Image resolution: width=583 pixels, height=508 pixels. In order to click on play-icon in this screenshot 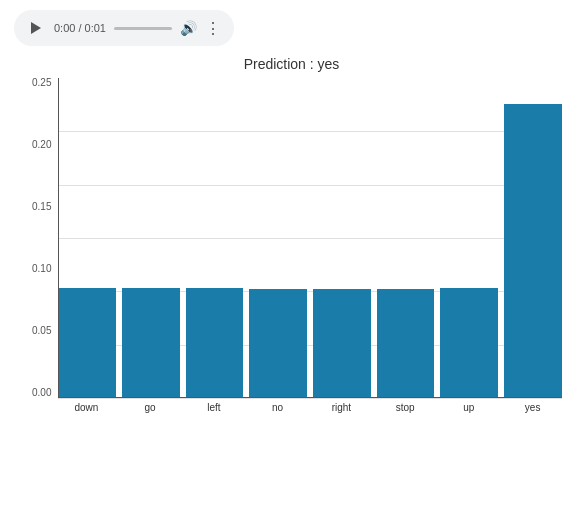, I will do `click(36, 28)`.